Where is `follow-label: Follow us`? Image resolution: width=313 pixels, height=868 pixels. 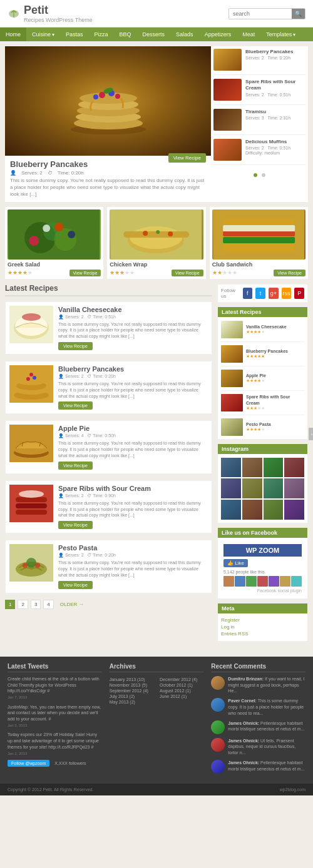
follow-label: Follow us is located at coordinates (229, 293).